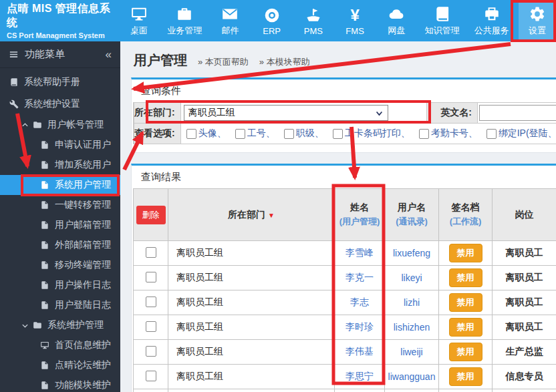 The image size is (556, 392). I want to click on row-post: 信息专员, so click(525, 376).